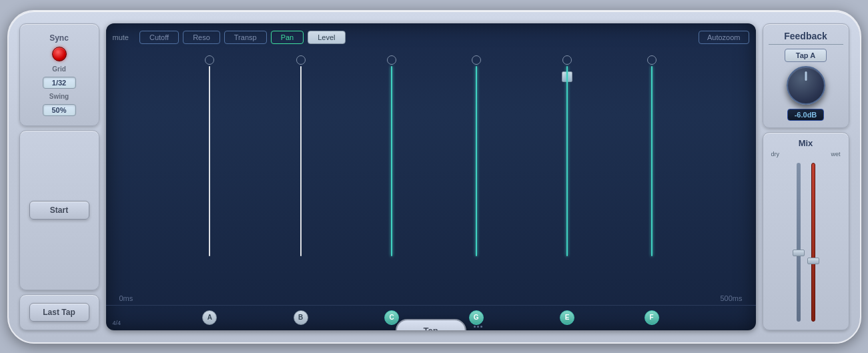 This screenshot has width=868, height=353. What do you see at coordinates (813, 242) in the screenshot?
I see `wet-slider-container` at bounding box center [813, 242].